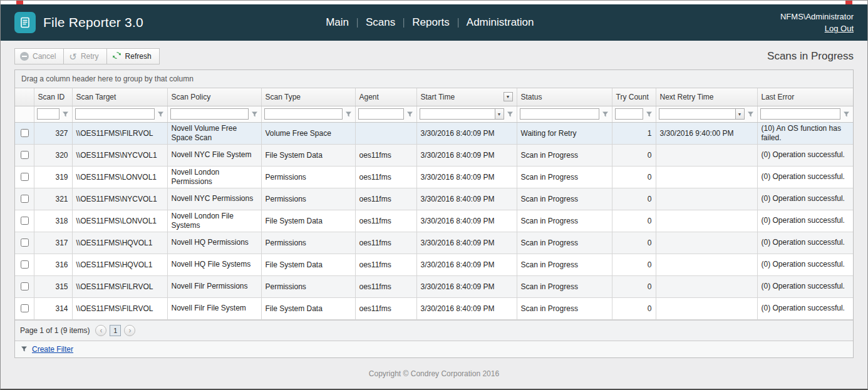 The image size is (868, 390). Describe the element at coordinates (308, 97) in the screenshot. I see `column-header-scan-type: Scan Type` at that location.